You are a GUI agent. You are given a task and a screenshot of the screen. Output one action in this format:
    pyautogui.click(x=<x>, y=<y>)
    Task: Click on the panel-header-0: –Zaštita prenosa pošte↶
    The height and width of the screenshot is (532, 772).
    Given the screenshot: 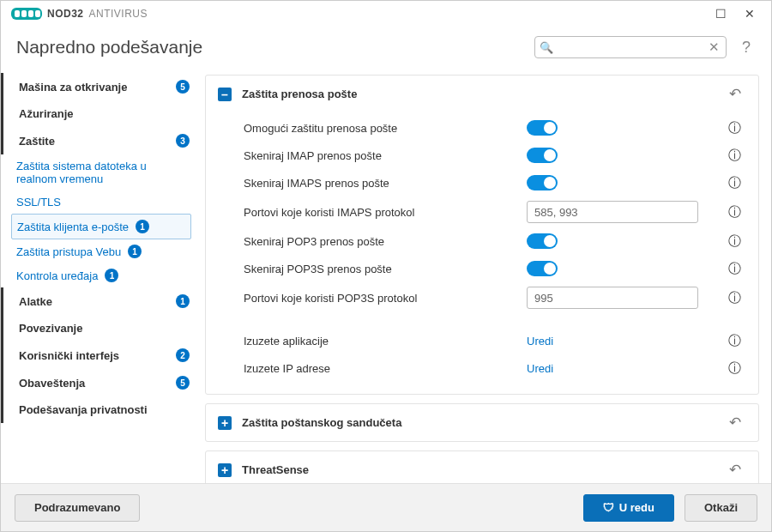 What is the action you would take?
    pyautogui.click(x=482, y=94)
    